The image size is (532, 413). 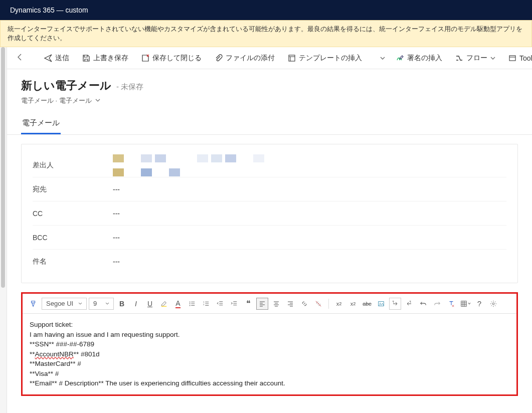 I want to click on breadcrumb-item-2: 電子メール, so click(x=75, y=100).